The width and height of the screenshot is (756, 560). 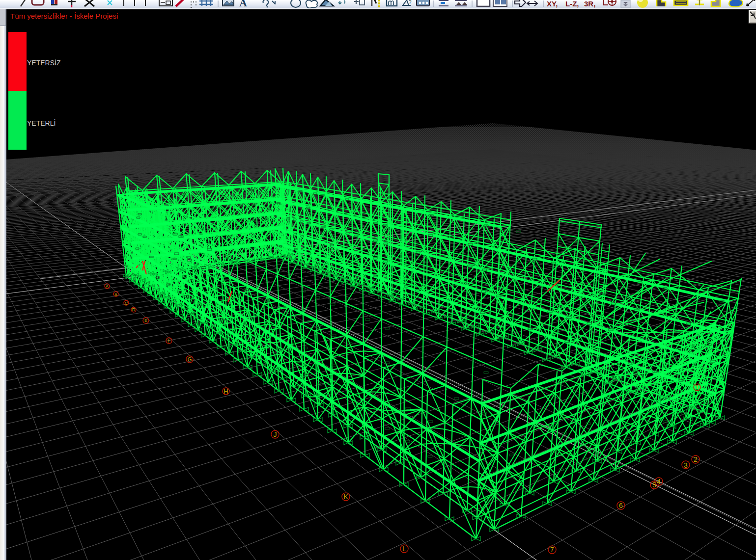 I want to click on svg-text: F, so click(x=169, y=341).